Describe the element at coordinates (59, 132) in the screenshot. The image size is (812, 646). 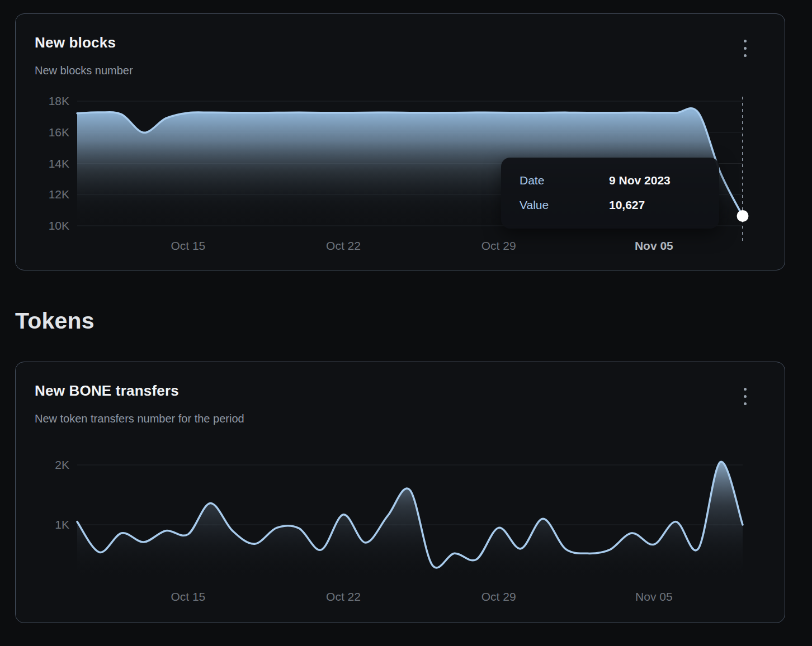
I see `y-tick-label: 16K` at that location.